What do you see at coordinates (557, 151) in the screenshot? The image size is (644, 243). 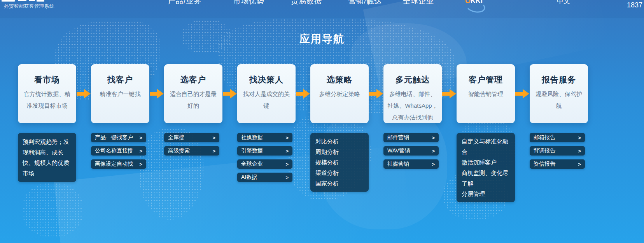 I see `background-check-report-button: 背调报告>` at bounding box center [557, 151].